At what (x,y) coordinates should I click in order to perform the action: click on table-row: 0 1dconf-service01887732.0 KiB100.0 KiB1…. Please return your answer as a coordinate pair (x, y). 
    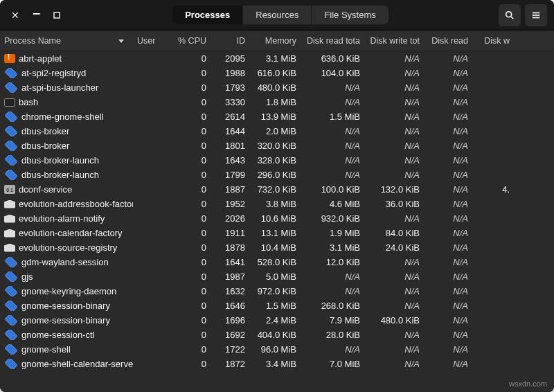
    Looking at the image, I should click on (277, 190).